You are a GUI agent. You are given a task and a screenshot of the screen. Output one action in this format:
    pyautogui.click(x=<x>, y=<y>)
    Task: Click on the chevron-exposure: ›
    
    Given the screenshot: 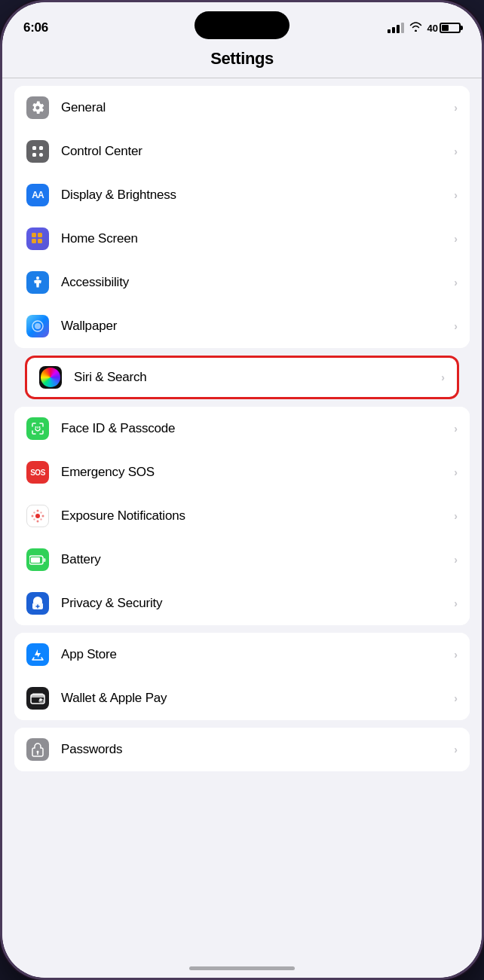 What is the action you would take?
    pyautogui.click(x=455, y=516)
    